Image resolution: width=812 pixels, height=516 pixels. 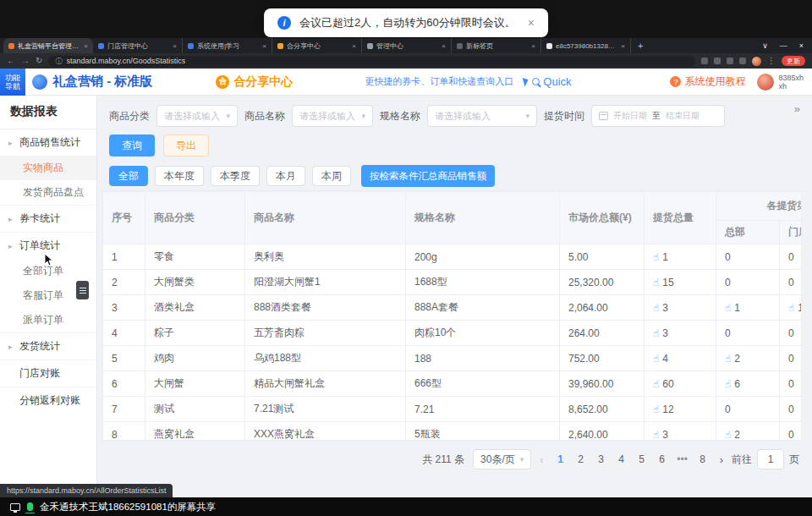 I want to click on sidebar-group: ▸发货统计, so click(x=48, y=346).